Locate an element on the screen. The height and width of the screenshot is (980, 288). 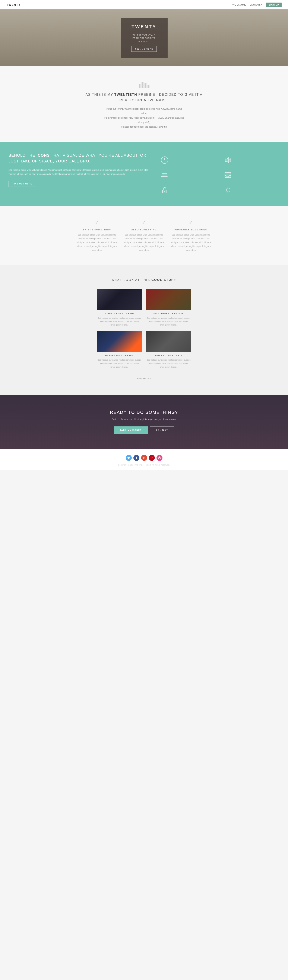
lock-icon is located at coordinates (165, 190).